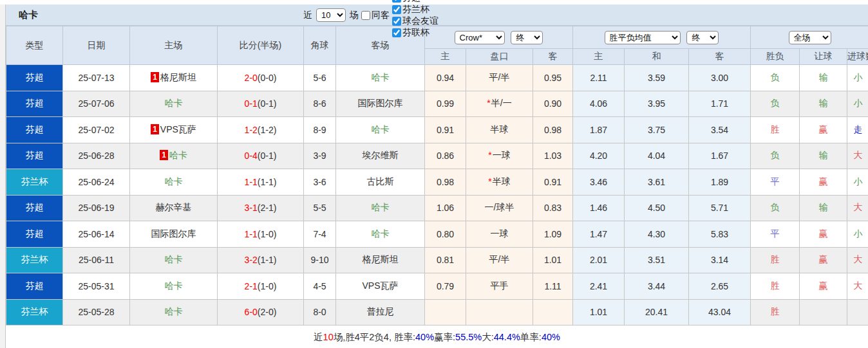  I want to click on summary-segment: 40%, so click(425, 337).